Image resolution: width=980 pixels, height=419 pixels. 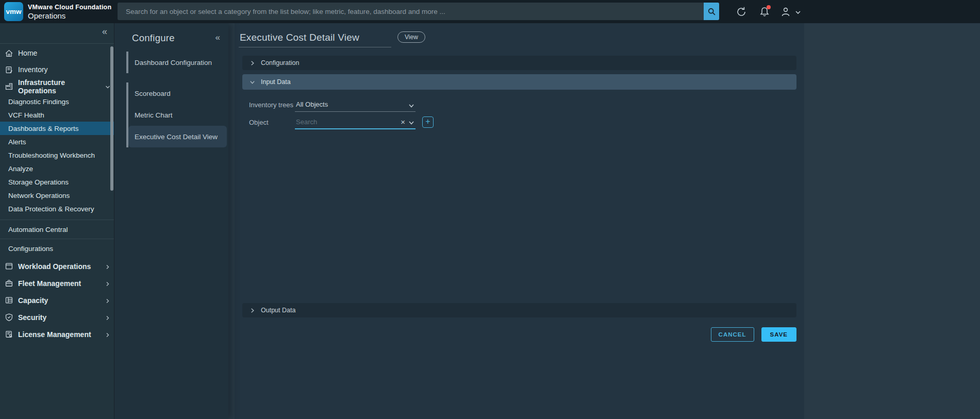 I want to click on sidebar-item-label: Home, so click(x=28, y=53).